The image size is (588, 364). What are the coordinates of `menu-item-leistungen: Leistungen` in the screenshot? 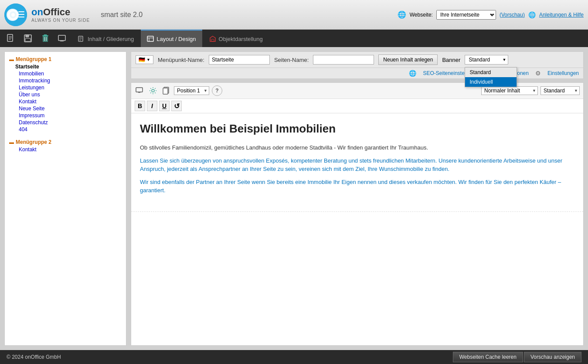 It's located at (68, 88).